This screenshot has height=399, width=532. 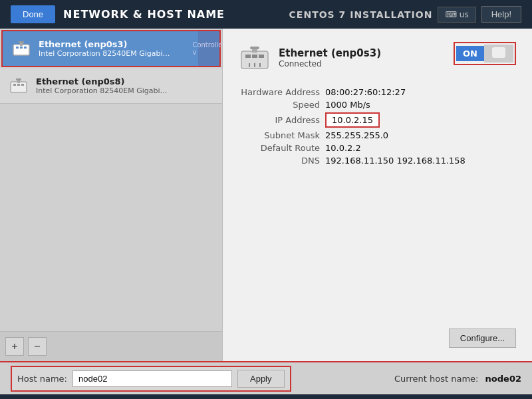 What do you see at coordinates (207, 49) in the screenshot?
I see `item-tab-enp0s3: Controller v` at bounding box center [207, 49].